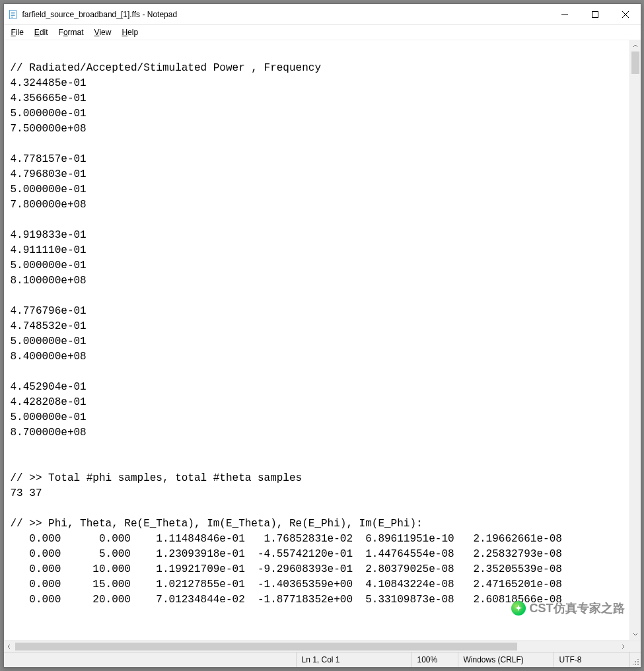 This screenshot has height=671, width=644. I want to click on scroll-up-arrow-icon, so click(635, 46).